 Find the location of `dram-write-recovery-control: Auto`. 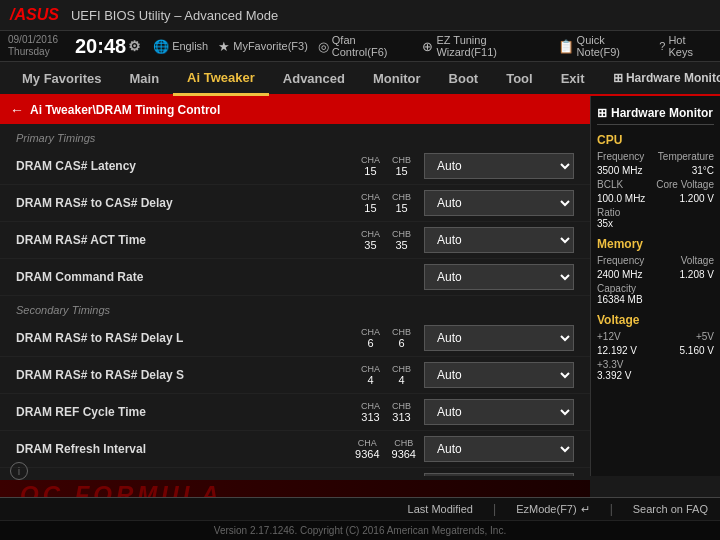

dram-write-recovery-control: Auto is located at coordinates (499, 474).